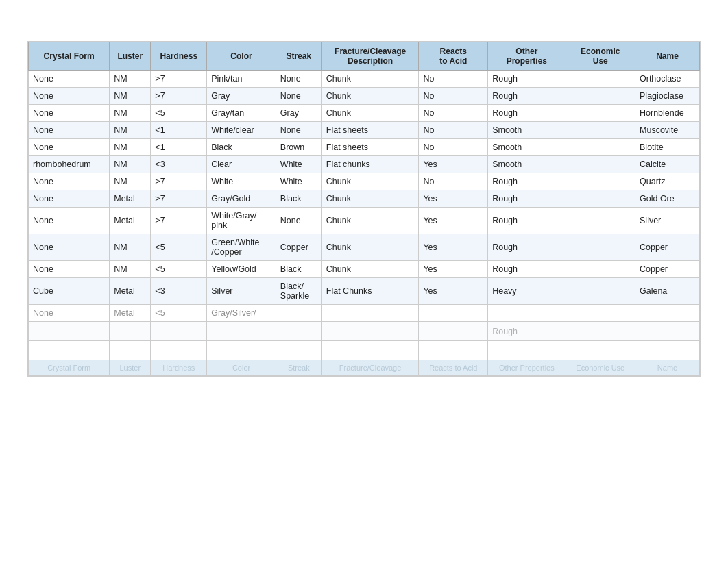 The width and height of the screenshot is (728, 563). Describe the element at coordinates (668, 368) in the screenshot. I see `footer-cell: Name` at that location.